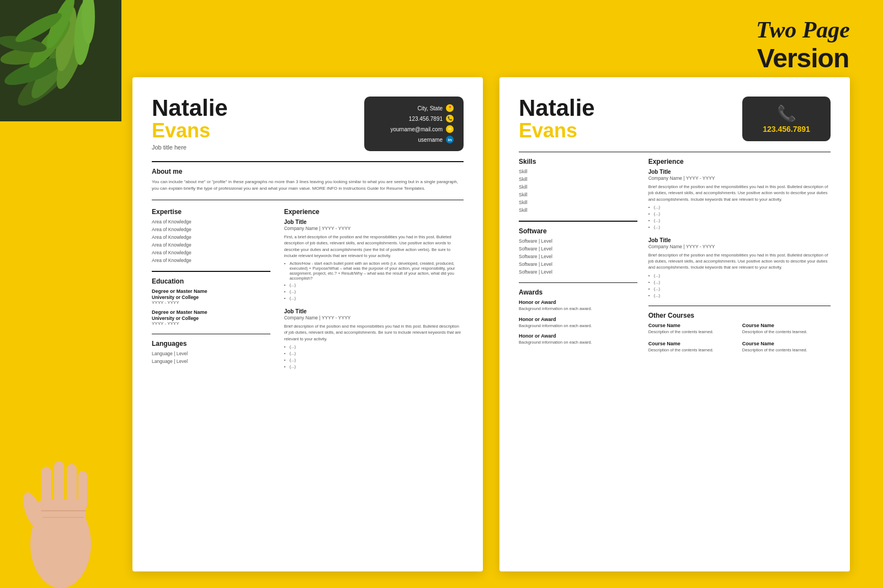 The width and height of the screenshot is (883, 588). What do you see at coordinates (308, 162) in the screenshot?
I see `header-divider` at bounding box center [308, 162].